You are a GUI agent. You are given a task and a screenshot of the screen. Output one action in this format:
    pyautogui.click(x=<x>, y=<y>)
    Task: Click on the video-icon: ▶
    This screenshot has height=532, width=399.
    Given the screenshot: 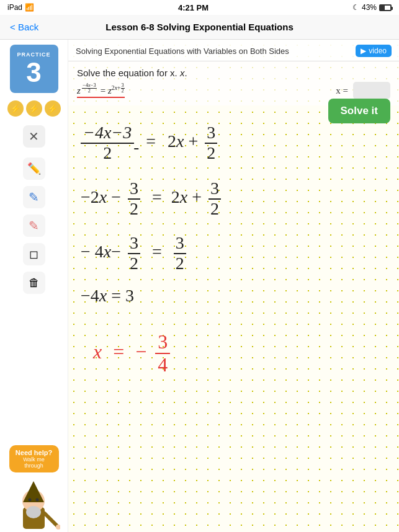 What is the action you would take?
    pyautogui.click(x=364, y=51)
    